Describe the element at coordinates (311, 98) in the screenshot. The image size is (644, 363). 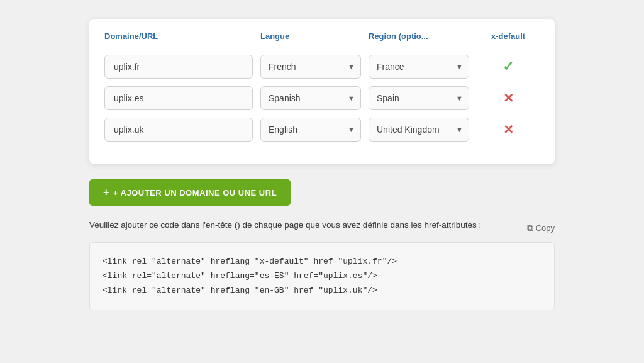
I see `langue-select-2: French Spanish English German Italian` at that location.